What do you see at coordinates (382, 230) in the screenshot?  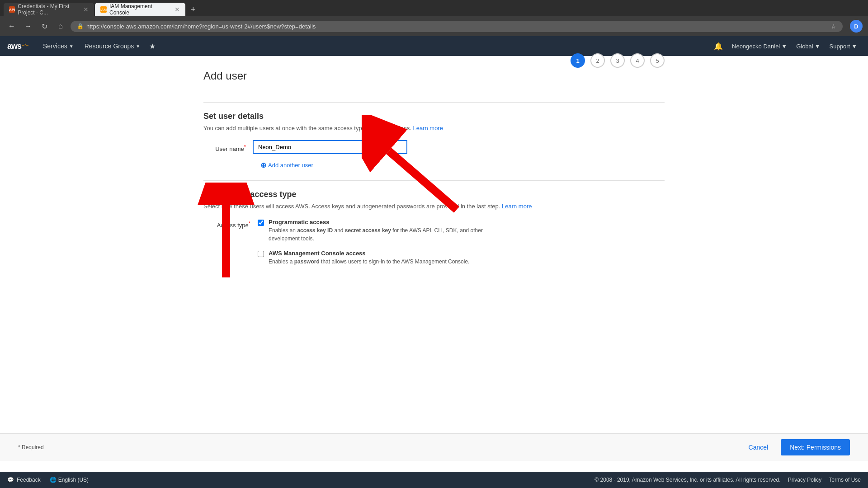 I see `programmatic-access-text: Programmatic access Enables an access ke…` at bounding box center [382, 230].